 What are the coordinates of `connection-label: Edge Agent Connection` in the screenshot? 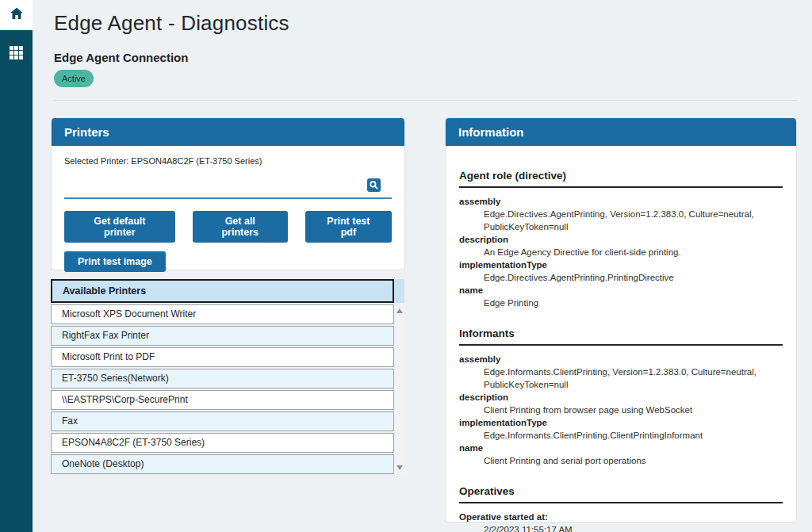 It's located at (121, 57).